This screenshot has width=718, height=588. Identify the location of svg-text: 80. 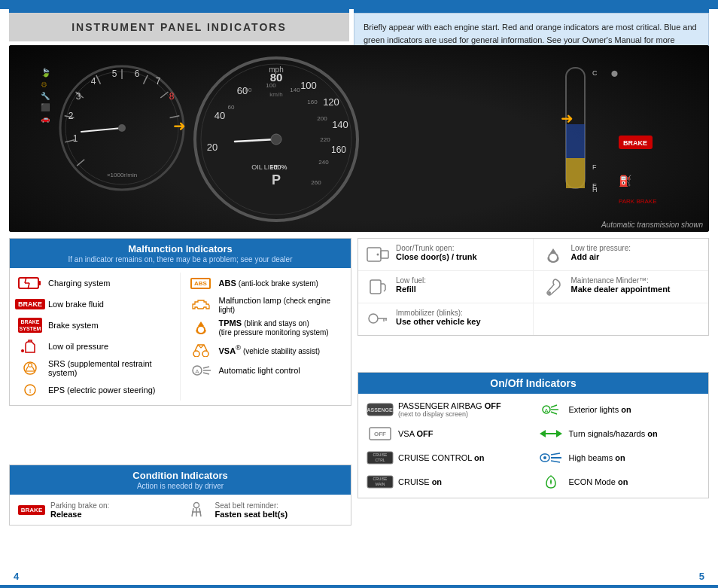
(248, 90).